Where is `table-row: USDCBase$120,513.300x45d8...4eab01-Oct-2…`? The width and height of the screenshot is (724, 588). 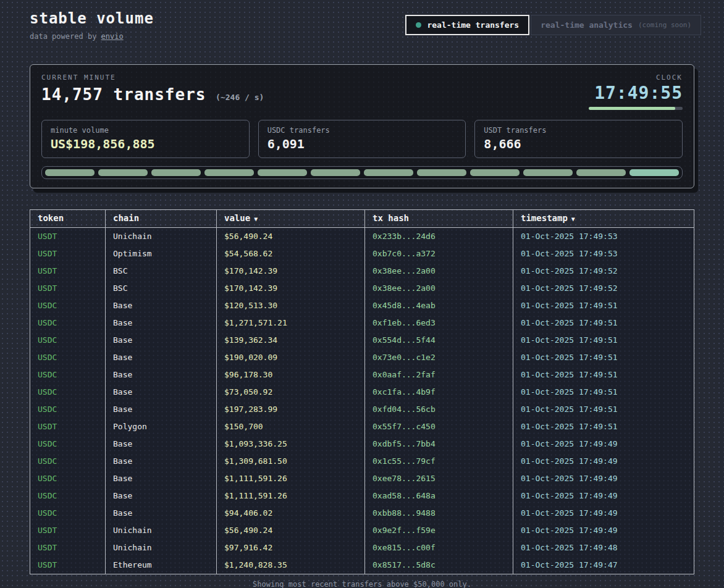
table-row: USDCBase$120,513.300x45d8...4eab01-Oct-2… is located at coordinates (362, 306).